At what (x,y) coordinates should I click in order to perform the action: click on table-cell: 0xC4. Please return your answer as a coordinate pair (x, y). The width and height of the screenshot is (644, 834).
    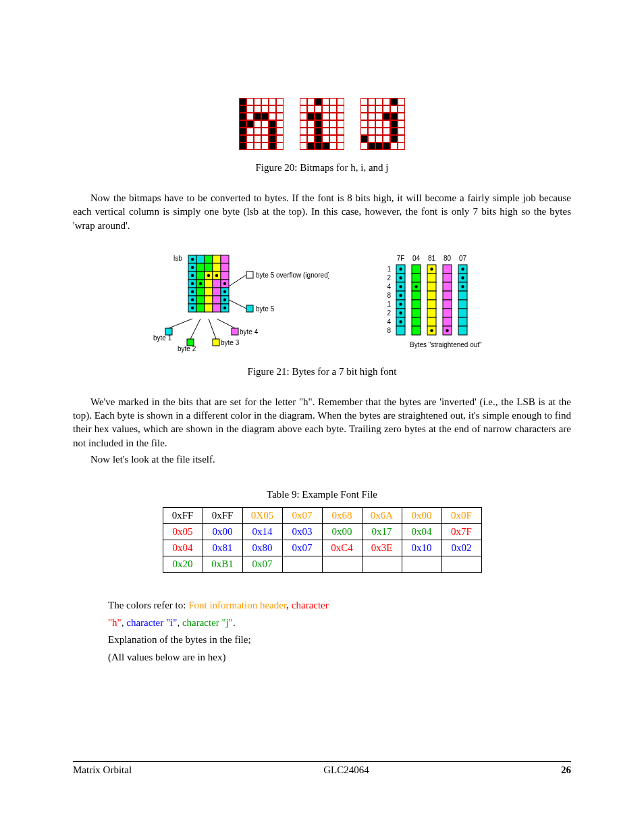
    Looking at the image, I should click on (342, 548).